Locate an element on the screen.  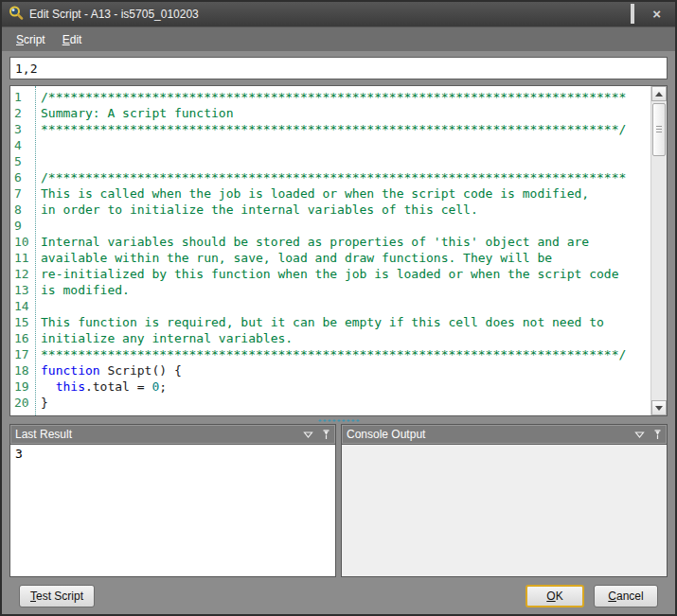
splitter-grip-icon is located at coordinates (339, 420).